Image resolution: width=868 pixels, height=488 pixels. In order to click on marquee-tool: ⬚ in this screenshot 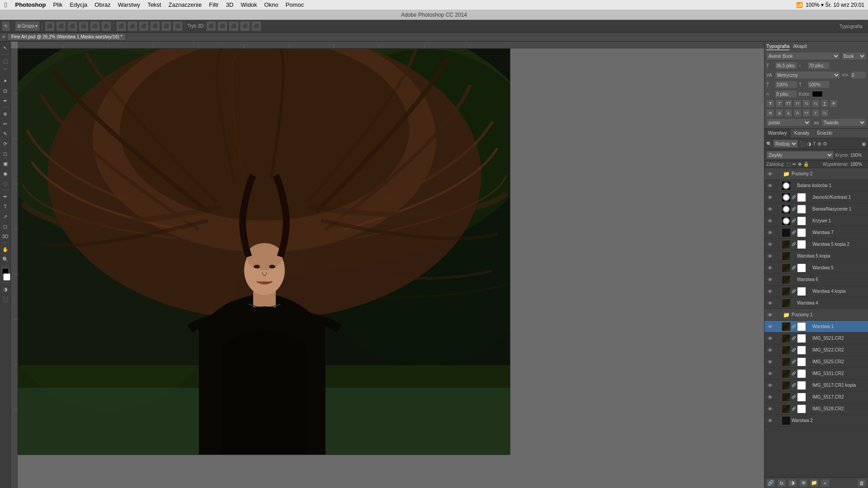, I will do `click(5, 61)`.